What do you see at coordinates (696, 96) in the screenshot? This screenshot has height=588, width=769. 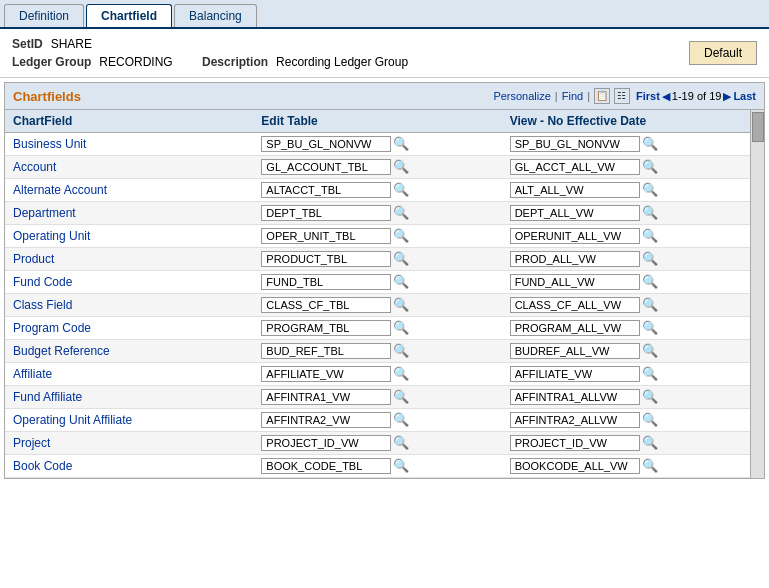 I see `pagination: First ◀ 1-19 of 19 ▶ Last` at bounding box center [696, 96].